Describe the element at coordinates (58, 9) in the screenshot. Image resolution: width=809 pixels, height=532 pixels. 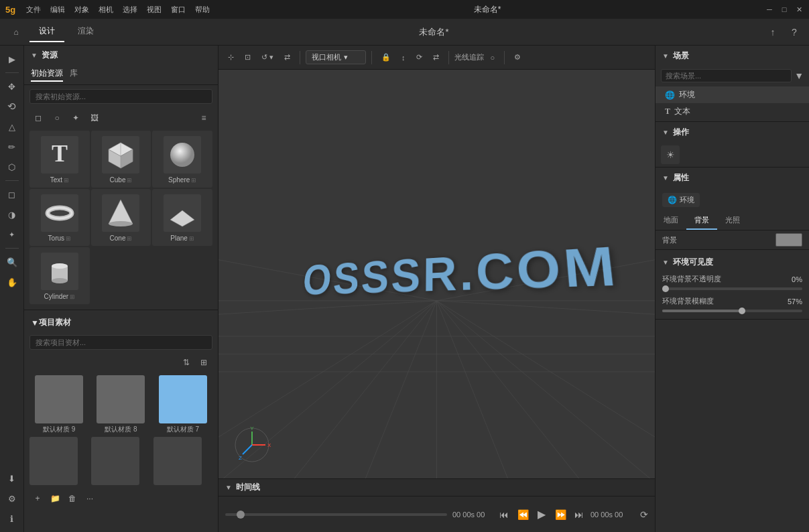
I see `menu-item-编辑: 编辑` at that location.